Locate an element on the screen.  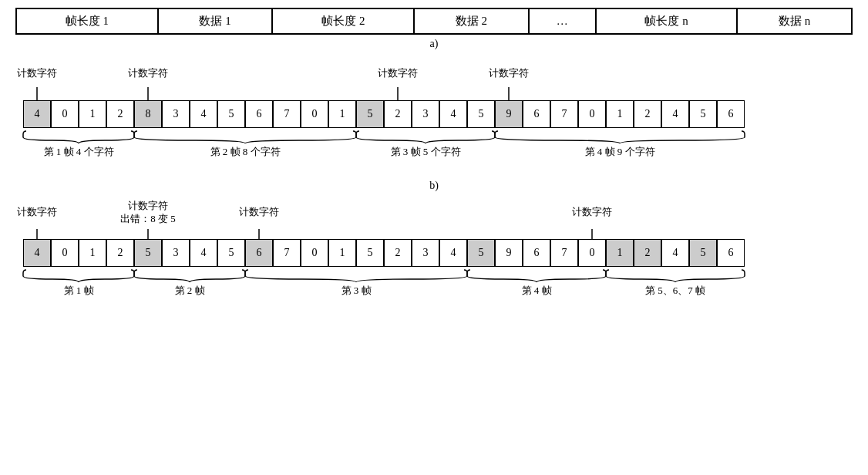
cell-4: 8 is located at coordinates (148, 114).